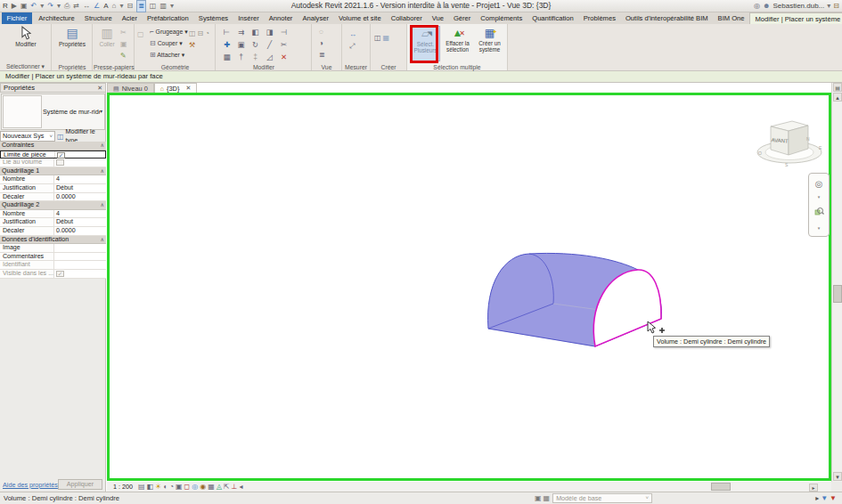  What do you see at coordinates (219, 487) in the screenshot?
I see `analytical-icon: ◬` at bounding box center [219, 487].